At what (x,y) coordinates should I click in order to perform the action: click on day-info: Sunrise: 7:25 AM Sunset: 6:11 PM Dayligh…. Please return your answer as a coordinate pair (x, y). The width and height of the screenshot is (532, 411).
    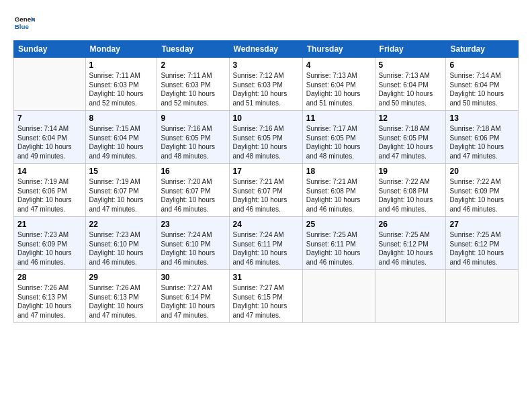
    Looking at the image, I should click on (339, 248).